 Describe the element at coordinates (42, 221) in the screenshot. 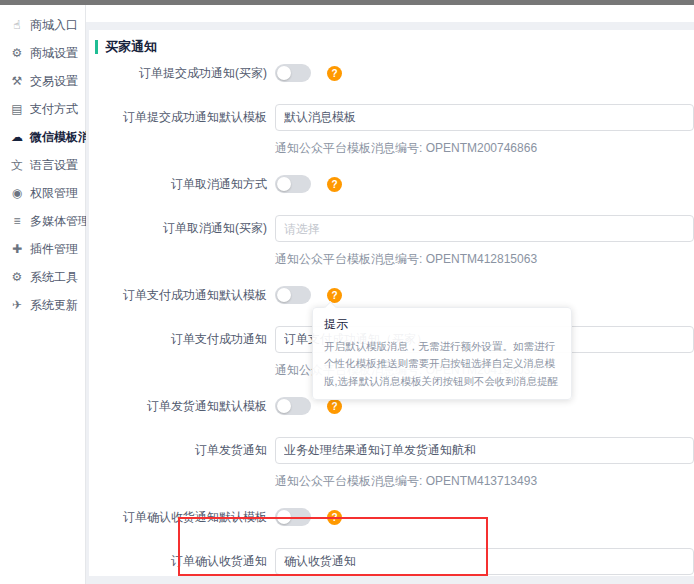

I see `sidebar-item-multimedia-management: ≡ 多媒体管理` at that location.